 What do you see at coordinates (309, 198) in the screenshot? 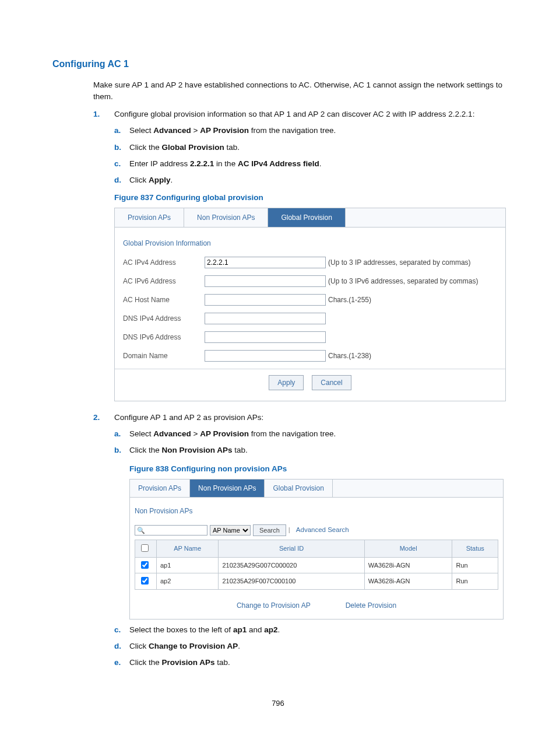
I see `figure-837-caption: Figure 837 Configuring global provision` at bounding box center [309, 198].